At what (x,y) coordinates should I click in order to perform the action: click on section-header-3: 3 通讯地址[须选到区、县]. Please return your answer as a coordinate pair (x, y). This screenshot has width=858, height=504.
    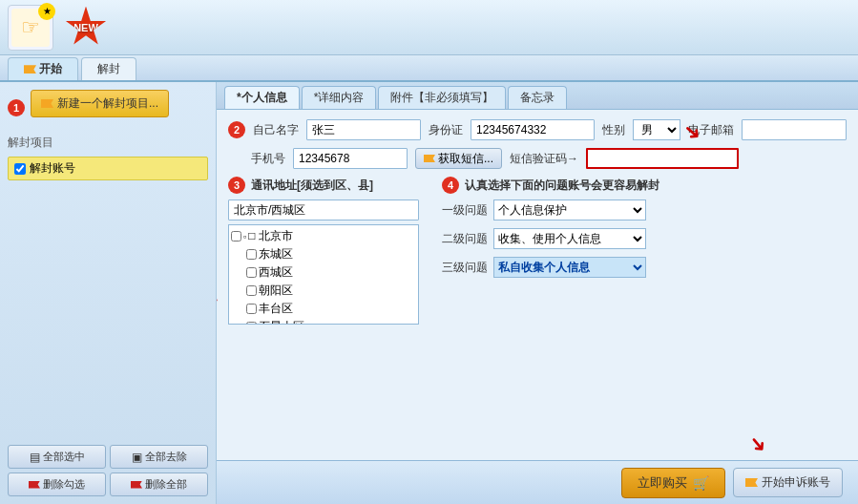
    Looking at the image, I should click on (324, 185).